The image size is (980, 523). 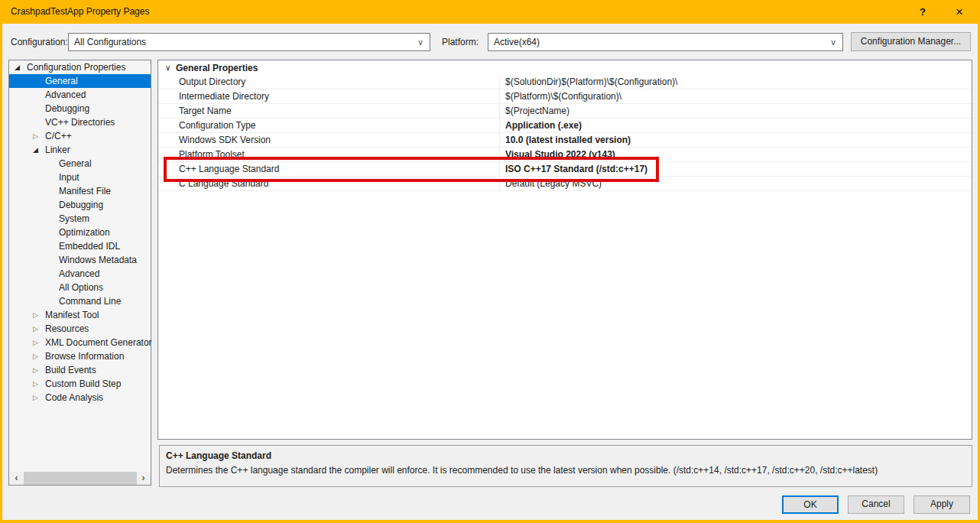 I want to click on property-row-output-directory: Output Directory$(SolutionDir)$(Platform…, so click(x=565, y=83).